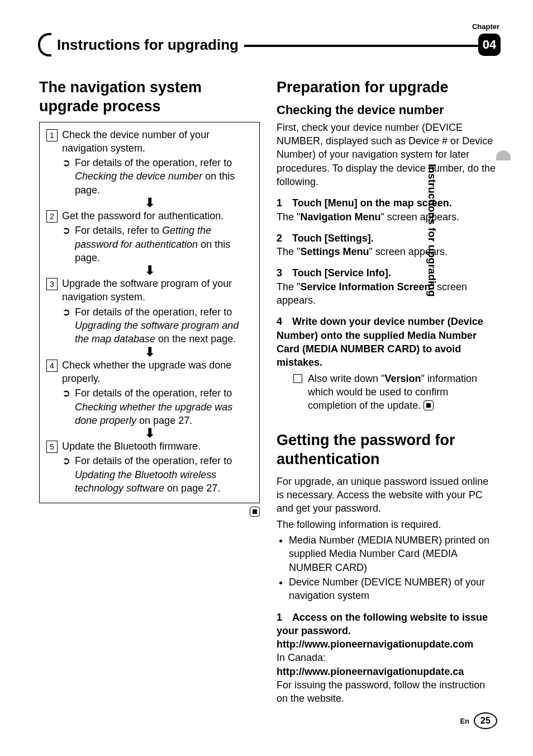  Describe the element at coordinates (387, 568) in the screenshot. I see `pw-bullets: Media Number (MEDIA NUMBER) printed on s…` at that location.